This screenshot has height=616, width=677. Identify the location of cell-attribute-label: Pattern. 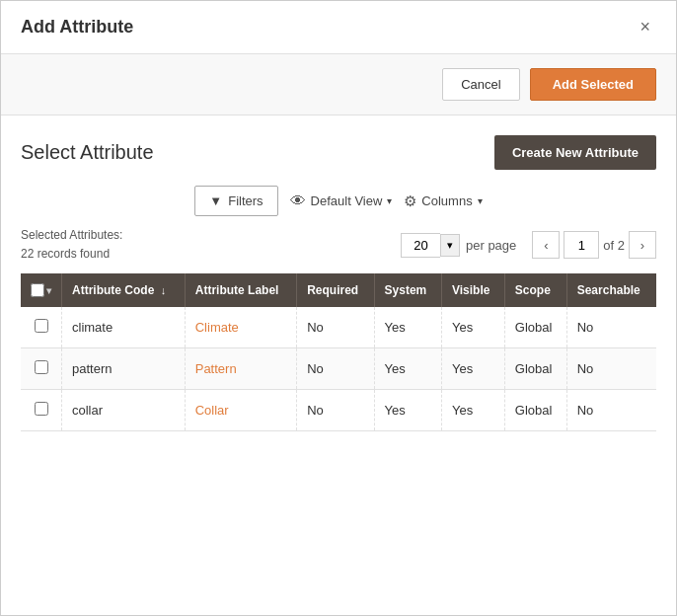
(241, 369).